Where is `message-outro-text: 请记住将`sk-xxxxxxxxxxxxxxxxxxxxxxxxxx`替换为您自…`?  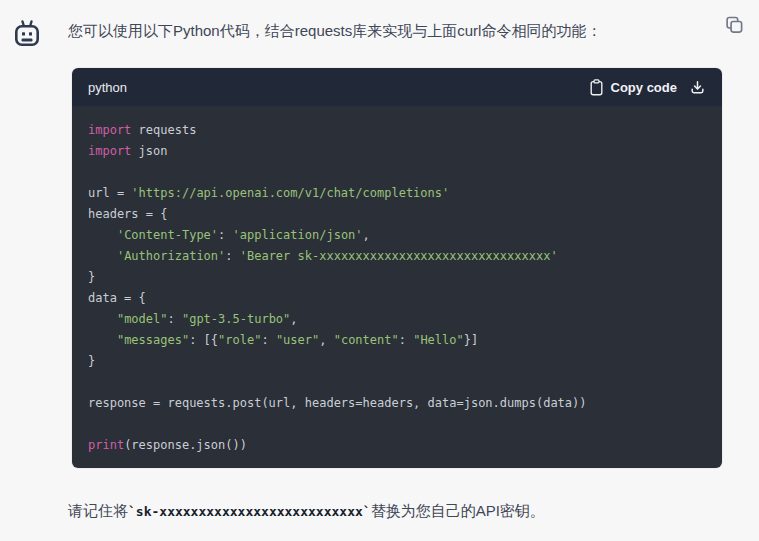
message-outro-text: 请记住将`sk-xxxxxxxxxxxxxxxxxxxxxxxxxx`替换为您自… is located at coordinates (397, 512).